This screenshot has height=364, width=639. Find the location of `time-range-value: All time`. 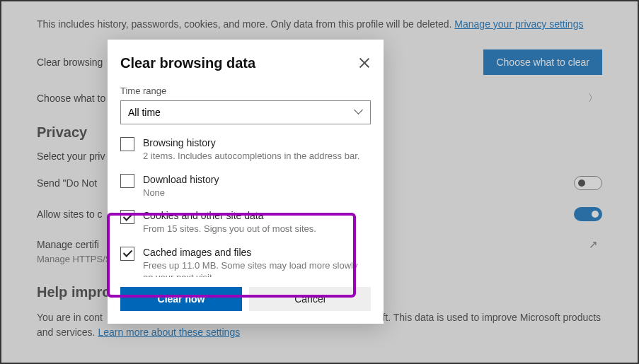

time-range-value: All time is located at coordinates (144, 112).